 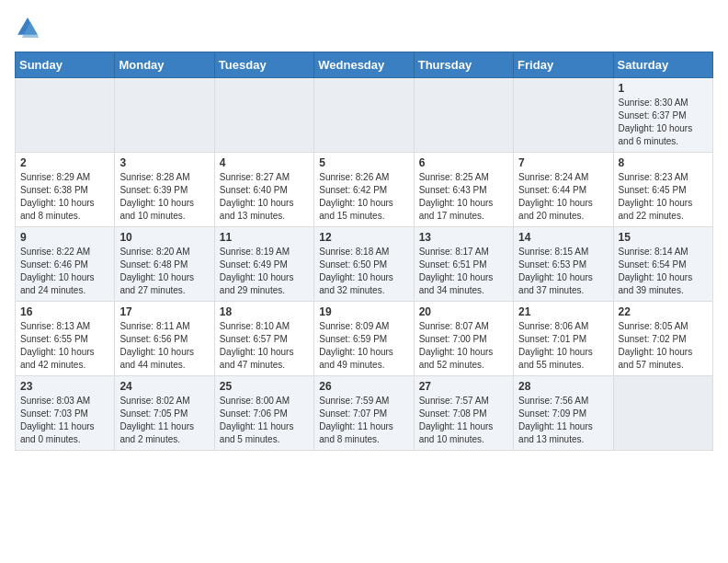 What do you see at coordinates (664, 346) in the screenshot?
I see `day-info: Sunrise: 8:05 AM Sunset: 7:02 PM Dayligh…` at bounding box center [664, 346].